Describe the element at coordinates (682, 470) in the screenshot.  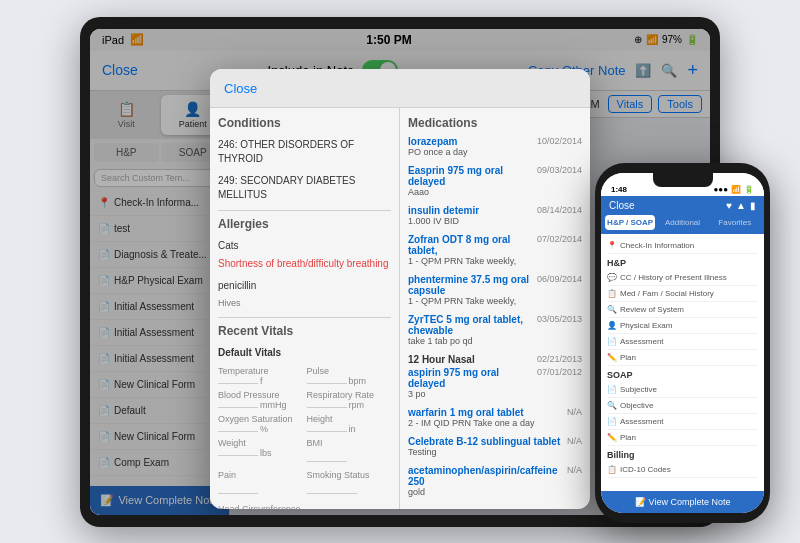
I see `iphone-item-icd10: 📋 ICD-10 Codes` at that location.